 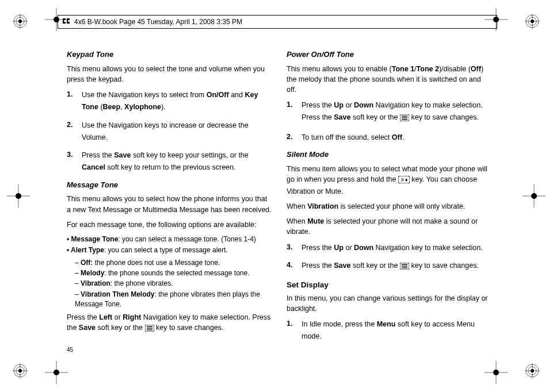 What do you see at coordinates (389, 180) in the screenshot?
I see `silent-intro: This menu item allows you to select what…` at bounding box center [389, 180].